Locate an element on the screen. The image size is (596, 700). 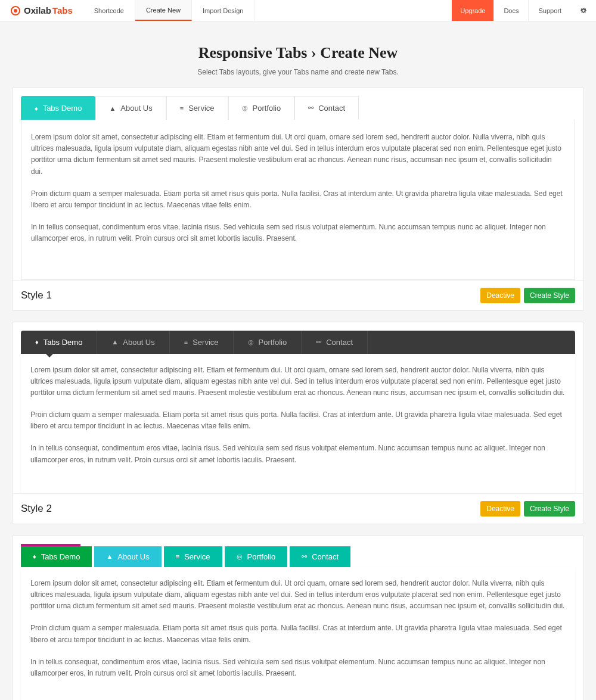
logo: Oxilab Tabs is located at coordinates (42, 11).